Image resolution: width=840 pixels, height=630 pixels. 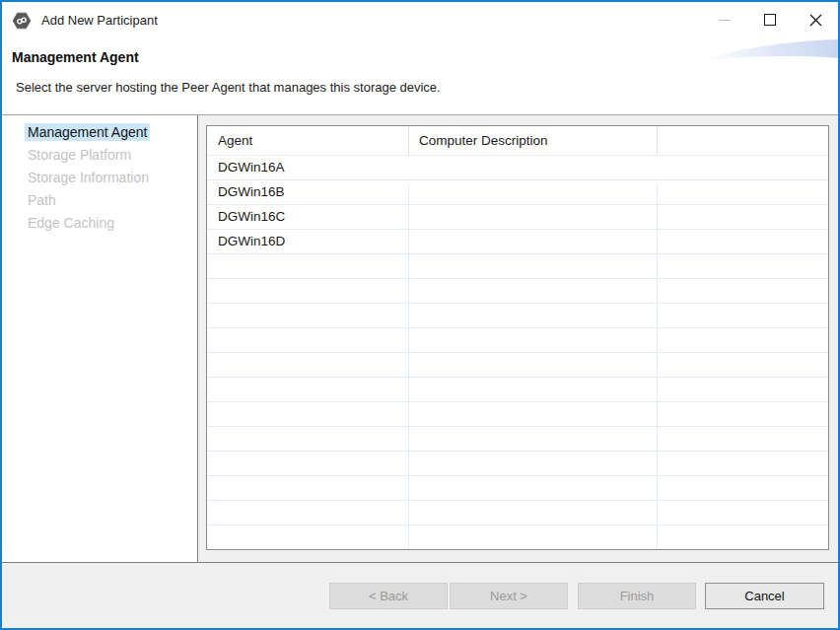 I want to click on sidebar-item-storage-information: Storage Information, so click(x=100, y=177).